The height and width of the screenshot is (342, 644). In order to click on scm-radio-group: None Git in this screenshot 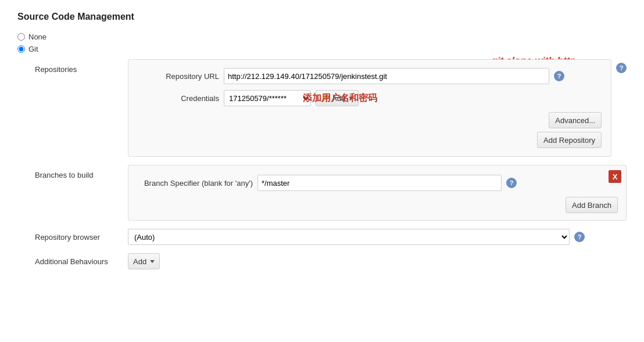, I will do `click(322, 43)`.